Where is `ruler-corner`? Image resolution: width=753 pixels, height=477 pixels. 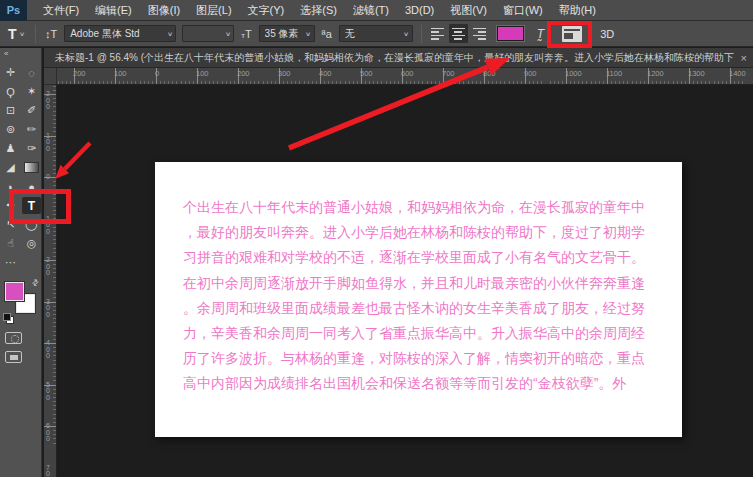
ruler-corner is located at coordinates (50, 76).